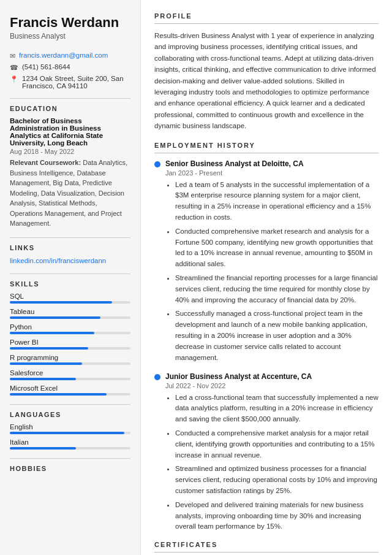 The height and width of the screenshot is (555, 392). What do you see at coordinates (70, 36) in the screenshot?
I see `candidate-title: Business Analyst` at bounding box center [70, 36].